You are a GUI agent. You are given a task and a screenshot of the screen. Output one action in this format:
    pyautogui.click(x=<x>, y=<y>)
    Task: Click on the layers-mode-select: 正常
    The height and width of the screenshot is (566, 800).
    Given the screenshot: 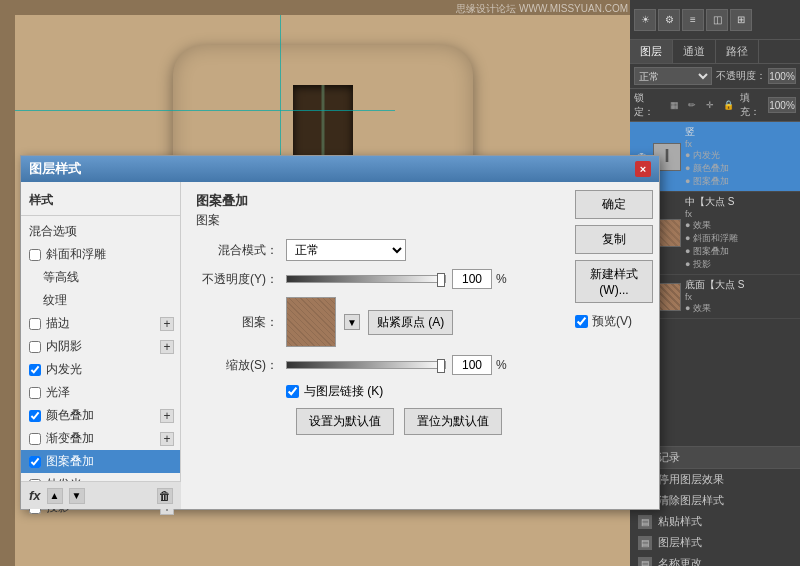 What is the action you would take?
    pyautogui.click(x=673, y=76)
    